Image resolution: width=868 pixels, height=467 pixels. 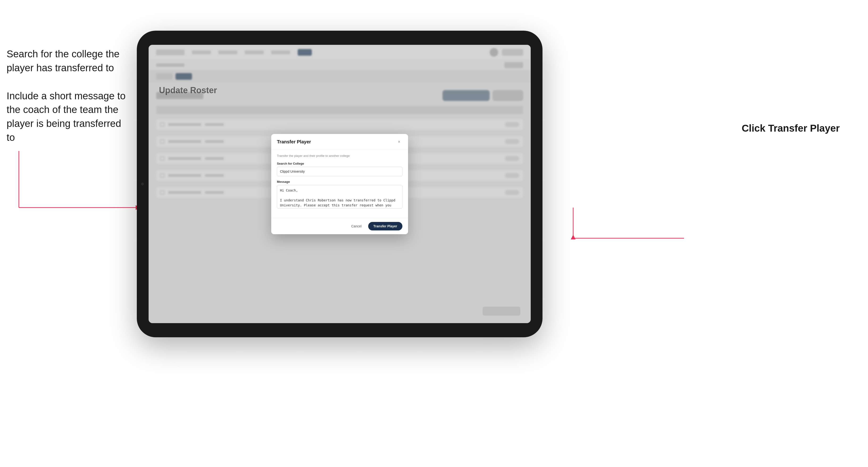 I want to click on annotation-left: Search for the college the player has tr…, so click(x=68, y=103).